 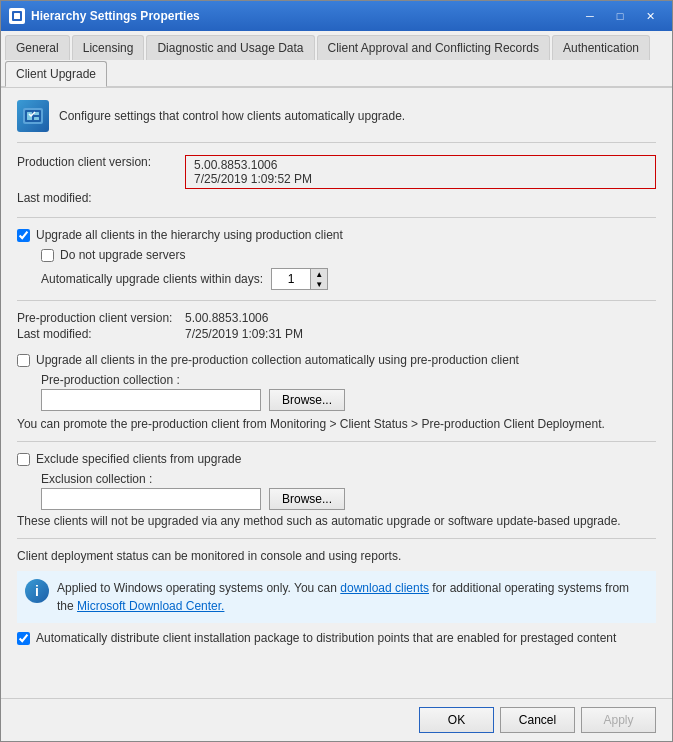 What do you see at coordinates (97, 334) in the screenshot?
I see `pre-production-modified-label: Last modified:` at bounding box center [97, 334].